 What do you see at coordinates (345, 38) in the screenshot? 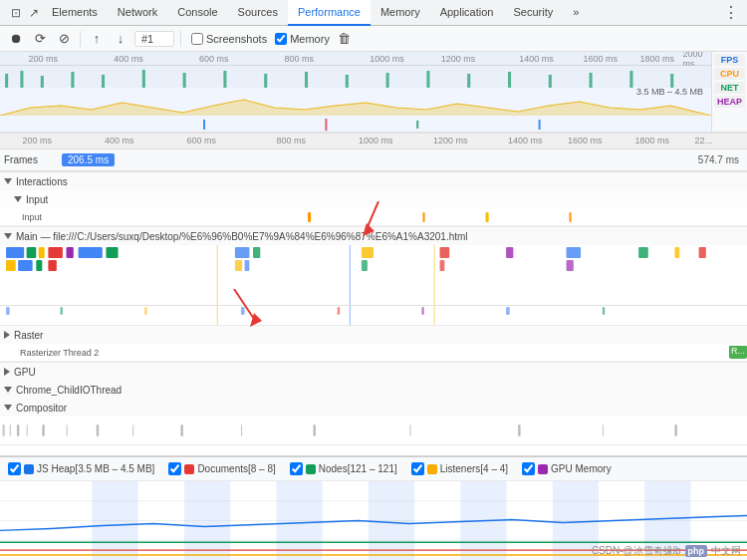
I see `clear-icon: 🗑` at bounding box center [345, 38].